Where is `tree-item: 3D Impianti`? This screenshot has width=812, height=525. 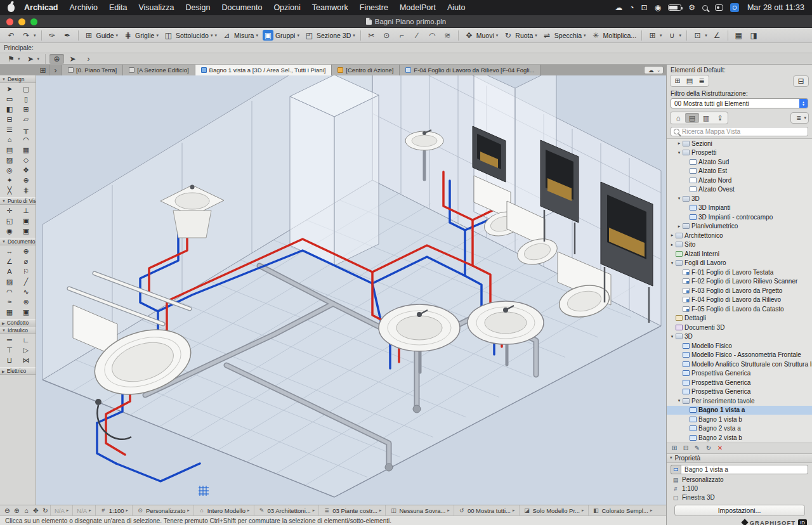
tree-item: 3D Impianti is located at coordinates (740, 208).